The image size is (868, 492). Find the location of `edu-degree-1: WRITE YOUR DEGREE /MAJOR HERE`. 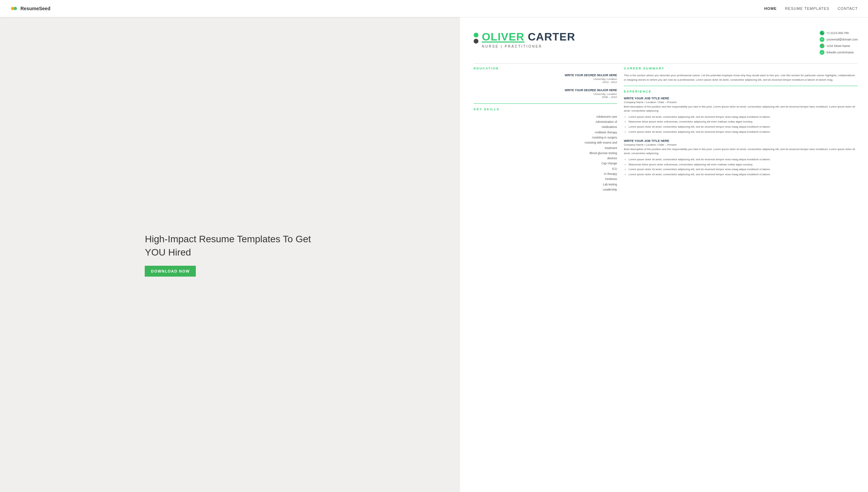

edu-degree-1: WRITE YOUR DEGREE /MAJOR HERE is located at coordinates (546, 76).